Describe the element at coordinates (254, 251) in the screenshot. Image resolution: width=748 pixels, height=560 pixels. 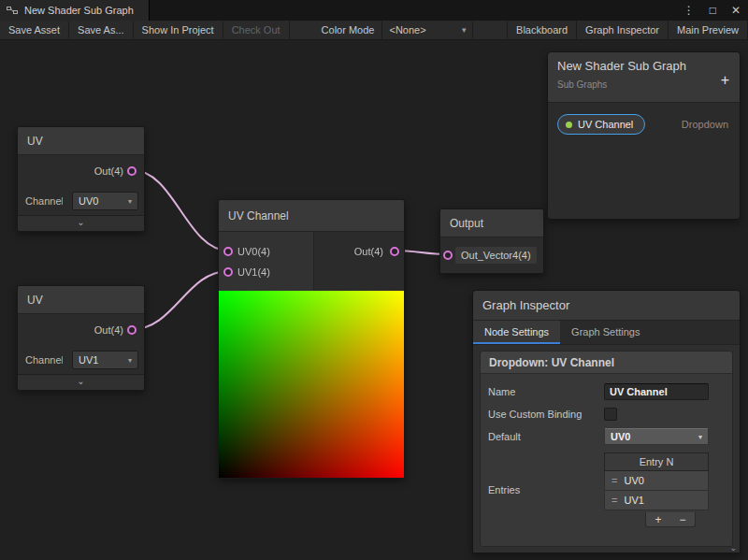
I see `input-port-uv0-label: UV0(4)` at that location.